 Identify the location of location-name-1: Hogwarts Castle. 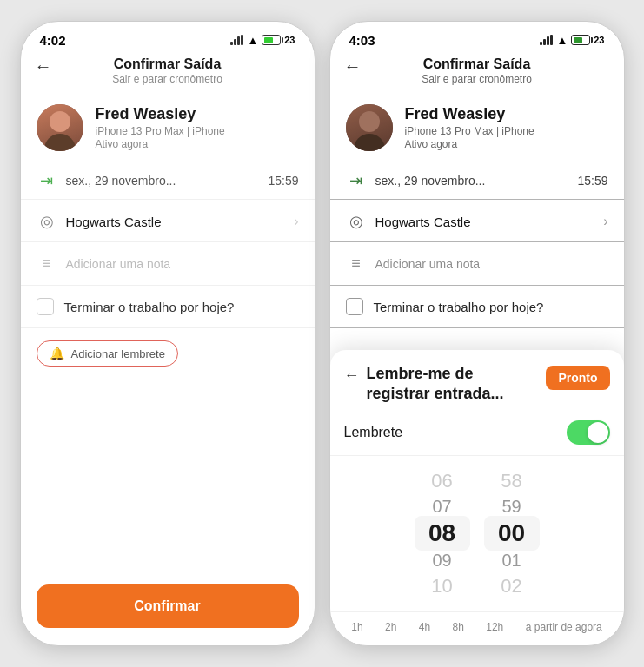
(176, 222).